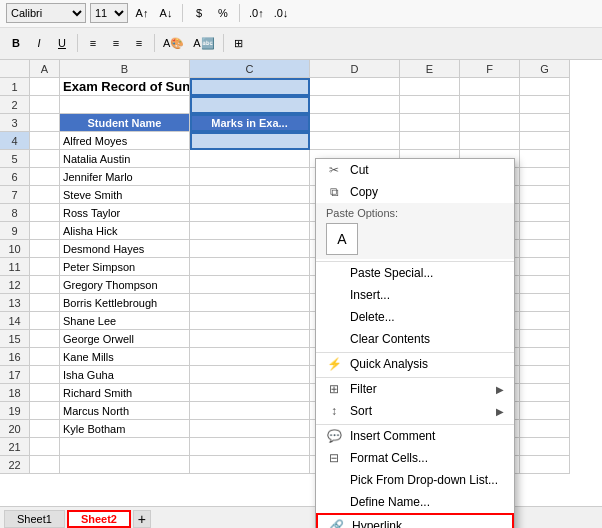 The image size is (602, 528). Describe the element at coordinates (415, 317) in the screenshot. I see `context-menu-delete: Delete...` at that location.